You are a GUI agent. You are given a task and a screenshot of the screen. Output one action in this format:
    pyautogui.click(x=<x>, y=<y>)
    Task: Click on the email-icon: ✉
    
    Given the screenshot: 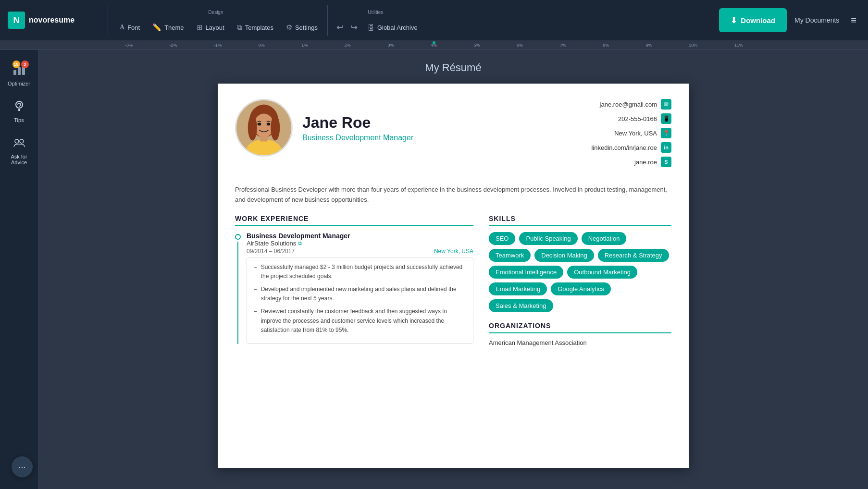 What is the action you would take?
    pyautogui.click(x=666, y=104)
    